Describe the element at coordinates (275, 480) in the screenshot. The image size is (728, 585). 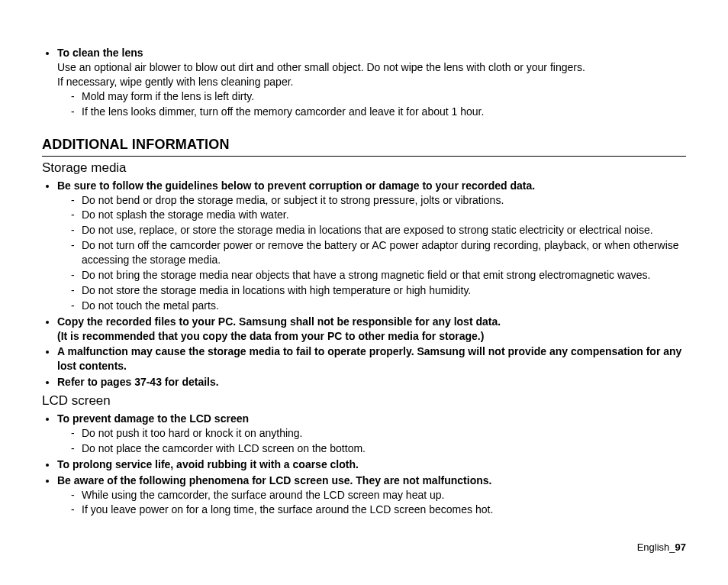
I see `lcd-p3-bold: Be aware of the following phenomena for …` at that location.